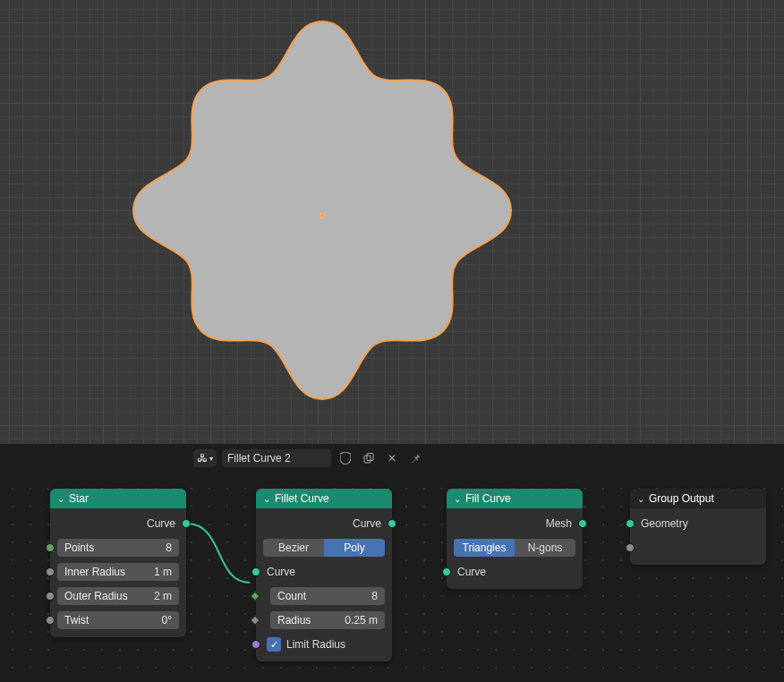  I want to click on node-tree-icon: 🖧, so click(202, 458).